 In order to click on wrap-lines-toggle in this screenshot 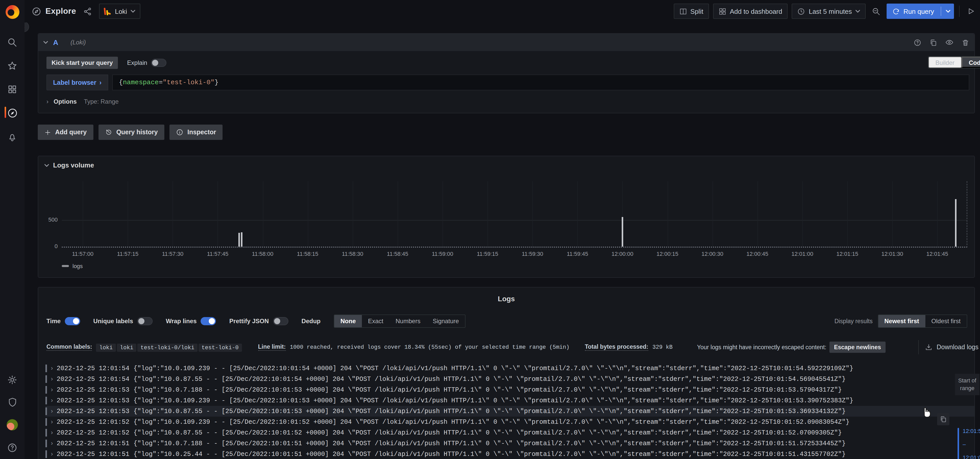, I will do `click(208, 321)`.